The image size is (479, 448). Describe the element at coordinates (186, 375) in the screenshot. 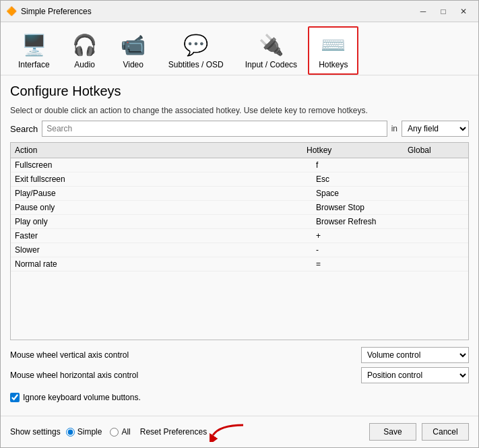

I see `horizontal-axis-label: Mouse wheel horizontal axis control` at that location.